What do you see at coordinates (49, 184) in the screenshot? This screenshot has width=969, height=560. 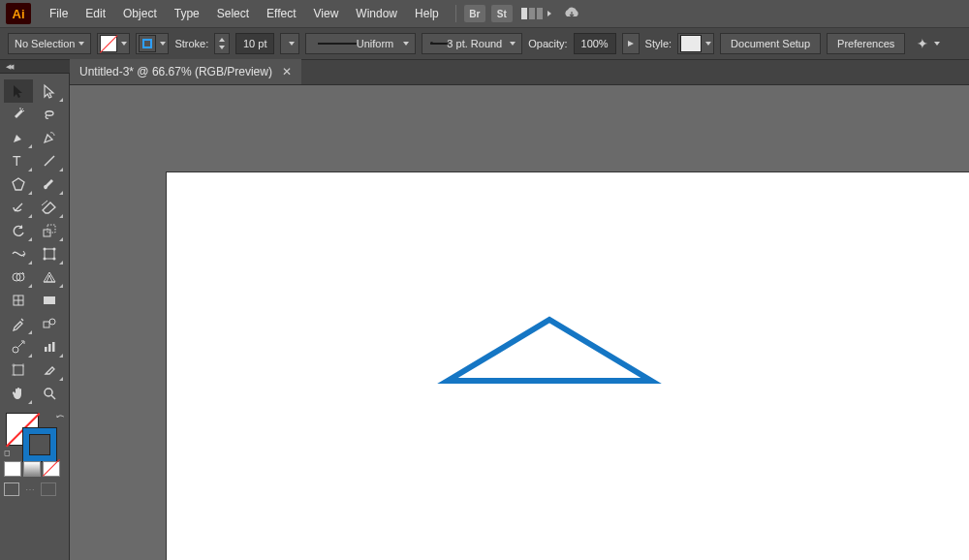 I see `paintbrush-tool` at bounding box center [49, 184].